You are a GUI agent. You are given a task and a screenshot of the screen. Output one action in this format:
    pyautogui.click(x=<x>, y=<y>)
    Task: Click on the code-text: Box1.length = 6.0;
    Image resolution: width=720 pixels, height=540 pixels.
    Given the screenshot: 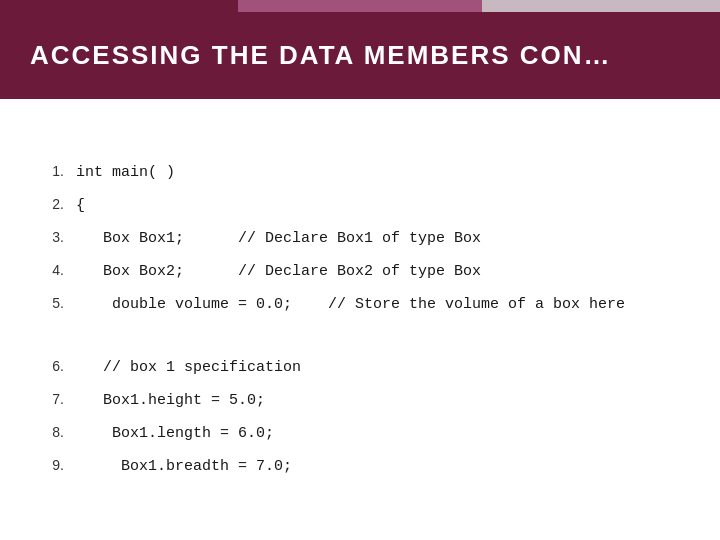 What is the action you would take?
    pyautogui.click(x=175, y=434)
    